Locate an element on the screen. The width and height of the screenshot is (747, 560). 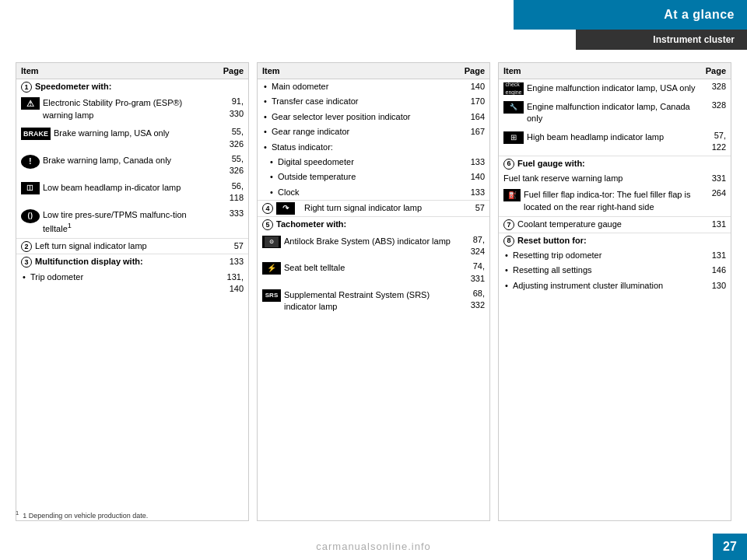
table-row: SRS Supplemental Restraint System (SRS) … is located at coordinates (374, 302).